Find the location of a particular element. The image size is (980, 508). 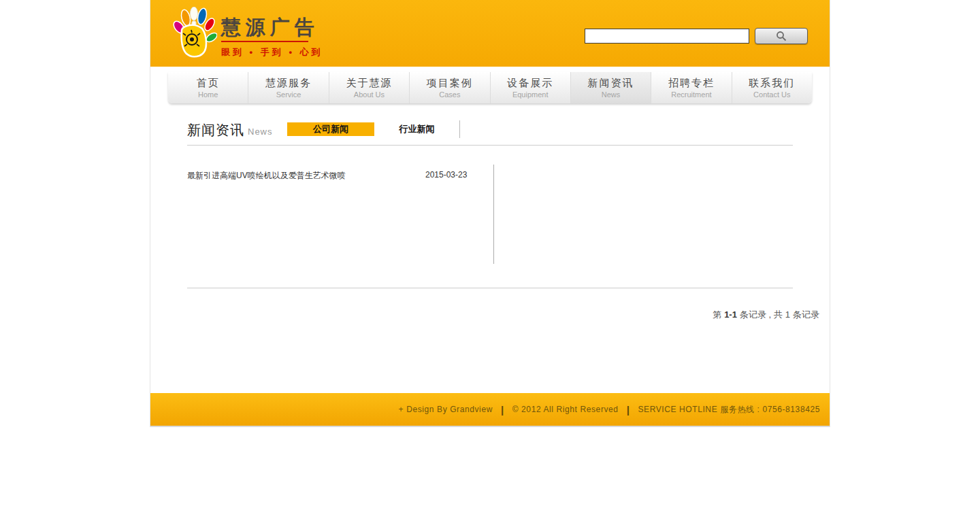

brand-name: 慧源广告 is located at coordinates (272, 27).